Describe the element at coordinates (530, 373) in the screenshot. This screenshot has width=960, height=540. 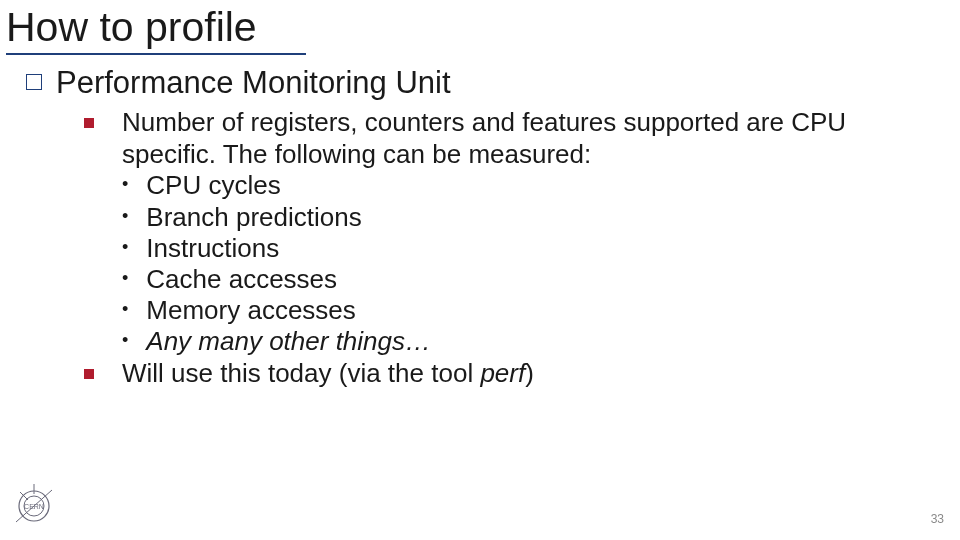
I see `lvl2-text-suffix: )` at that location.